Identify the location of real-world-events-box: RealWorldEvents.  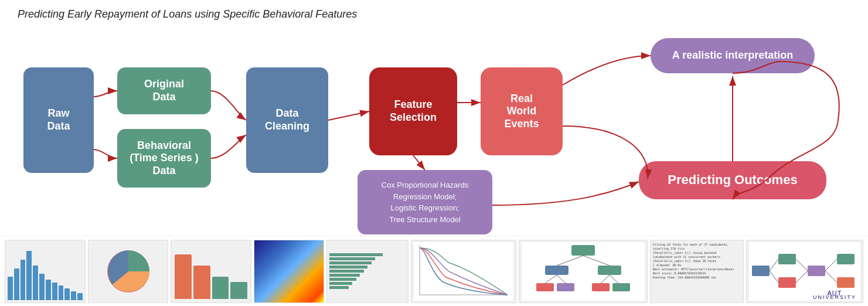
(522, 111).